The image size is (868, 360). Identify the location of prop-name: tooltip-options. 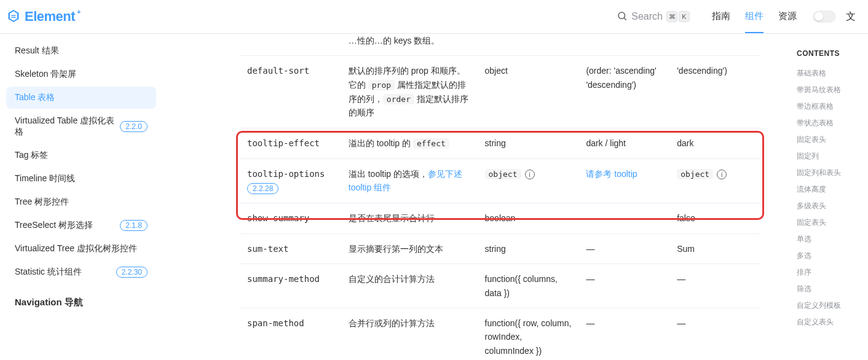
(286, 174).